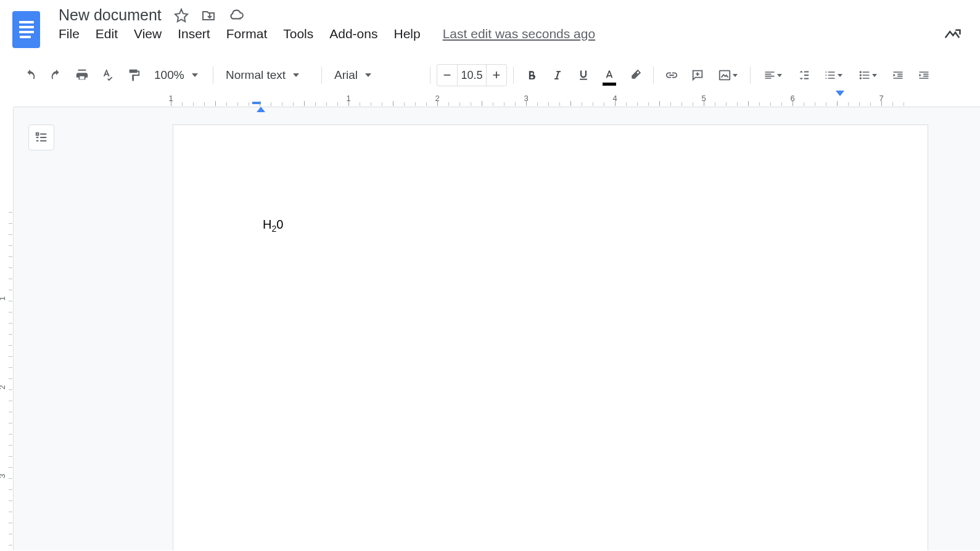  What do you see at coordinates (69, 34) in the screenshot?
I see `menu-file: File` at bounding box center [69, 34].